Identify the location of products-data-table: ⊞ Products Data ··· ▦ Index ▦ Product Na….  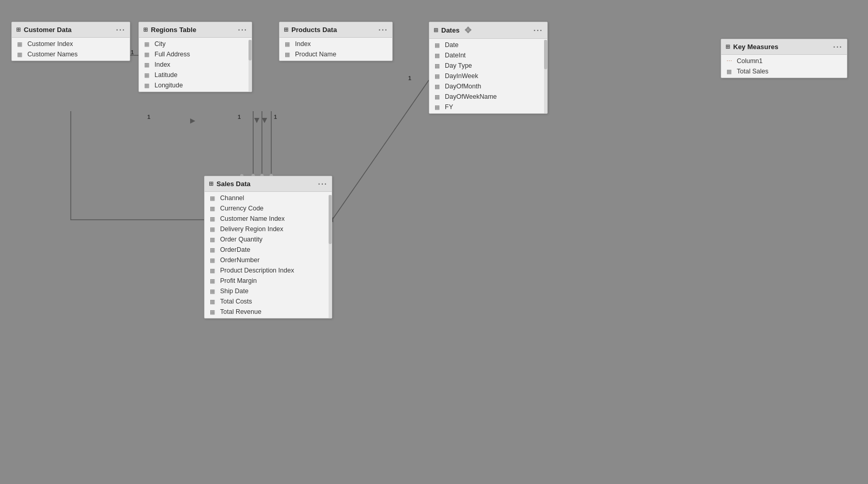
(336, 41).